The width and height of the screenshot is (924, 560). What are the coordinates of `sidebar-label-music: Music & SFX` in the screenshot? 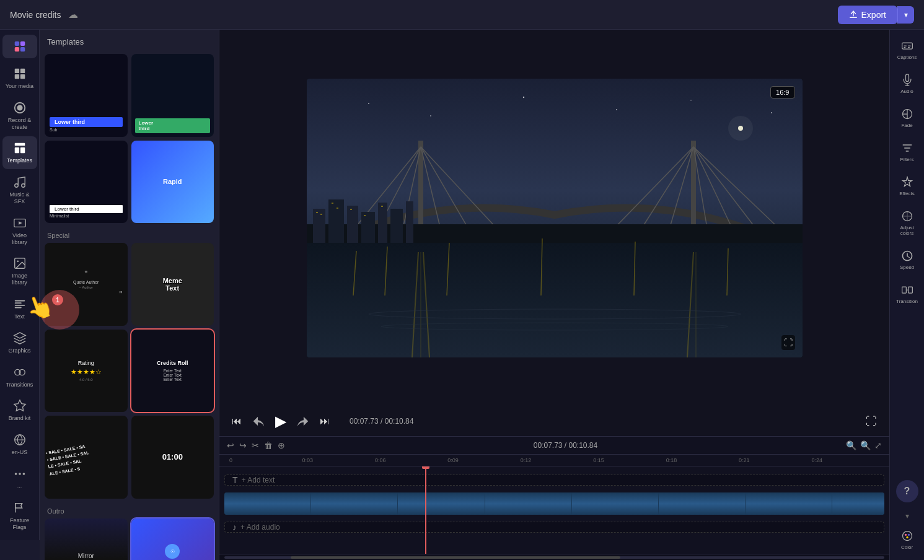 It's located at (20, 198).